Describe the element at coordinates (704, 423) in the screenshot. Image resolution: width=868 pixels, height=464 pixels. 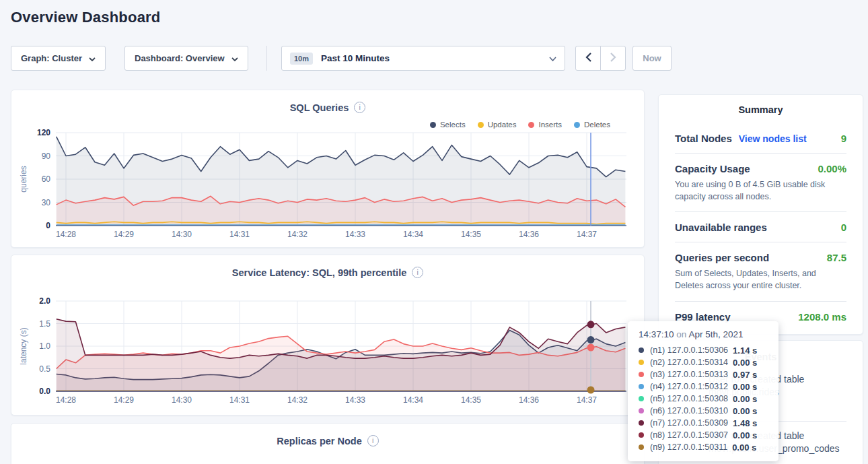
I see `tooltip-node-row: (n7) 127.0.0.1:503091.48 s` at that location.